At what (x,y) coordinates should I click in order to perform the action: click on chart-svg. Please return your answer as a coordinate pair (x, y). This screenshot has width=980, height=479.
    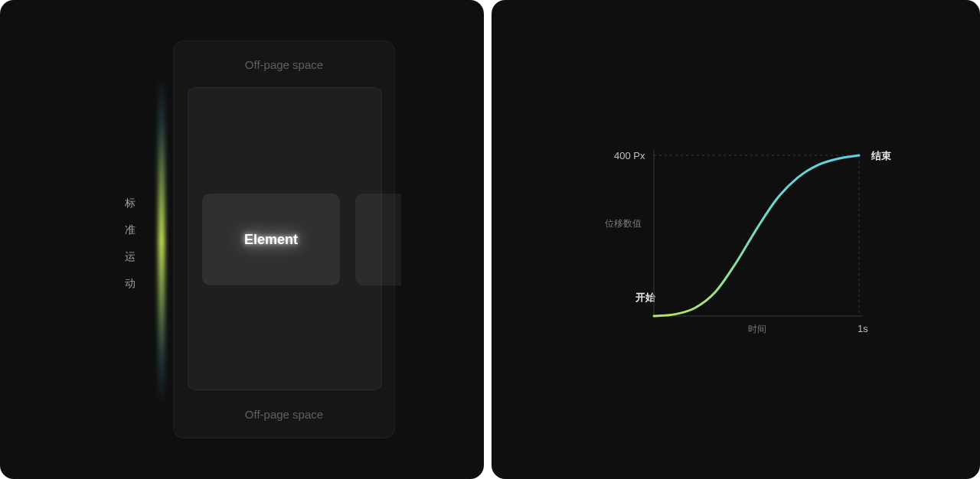
    Looking at the image, I should click on (758, 233).